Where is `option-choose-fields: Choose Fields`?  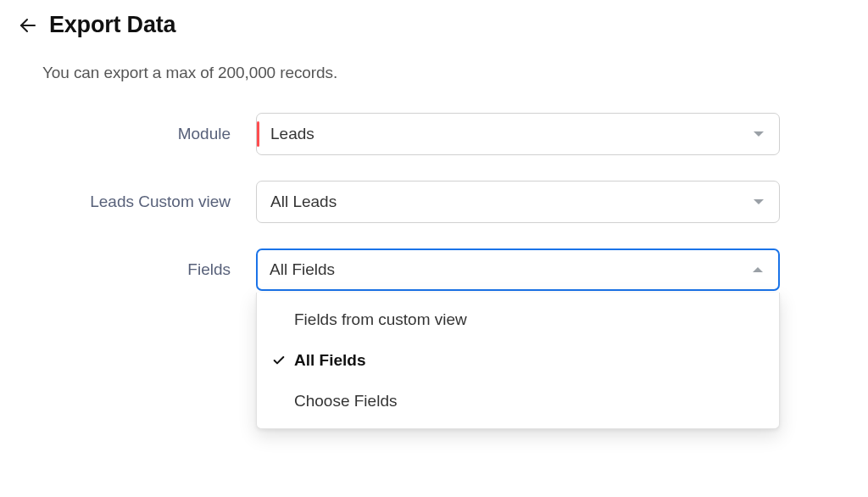 option-choose-fields: Choose Fields is located at coordinates (518, 401).